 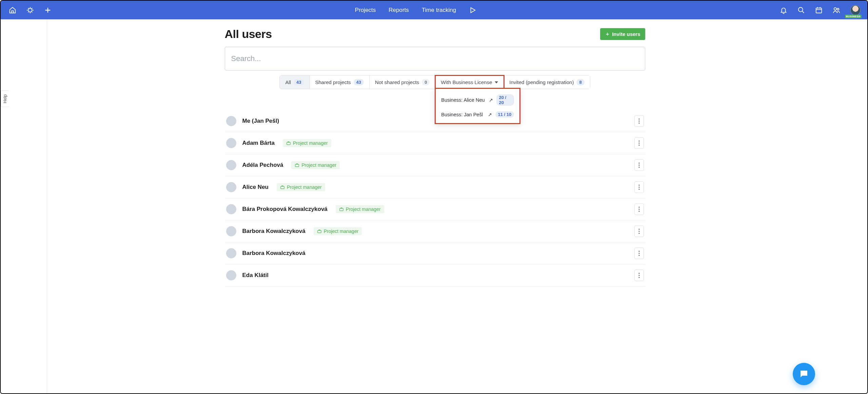 What do you see at coordinates (470, 82) in the screenshot?
I see `filter-with-license: With Business License Business: Alice Ne…` at bounding box center [470, 82].